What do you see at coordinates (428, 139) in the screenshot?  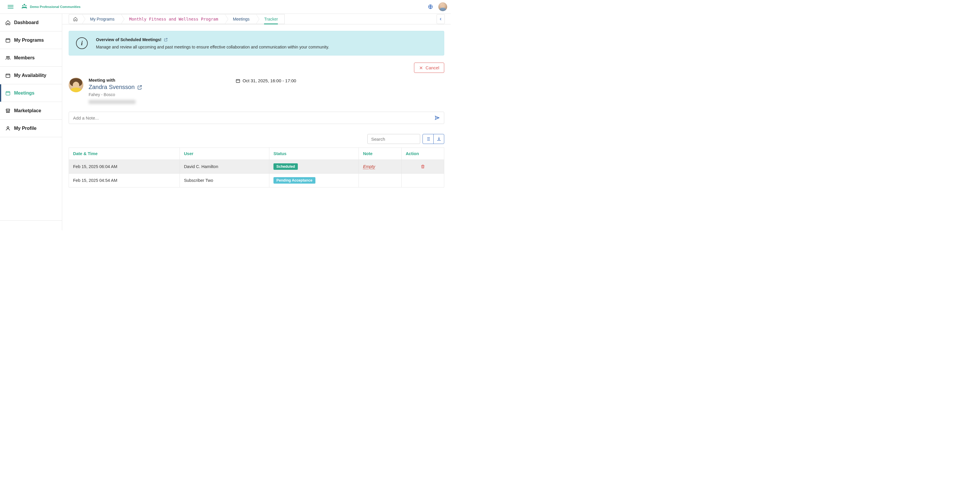 I see `list-icon` at bounding box center [428, 139].